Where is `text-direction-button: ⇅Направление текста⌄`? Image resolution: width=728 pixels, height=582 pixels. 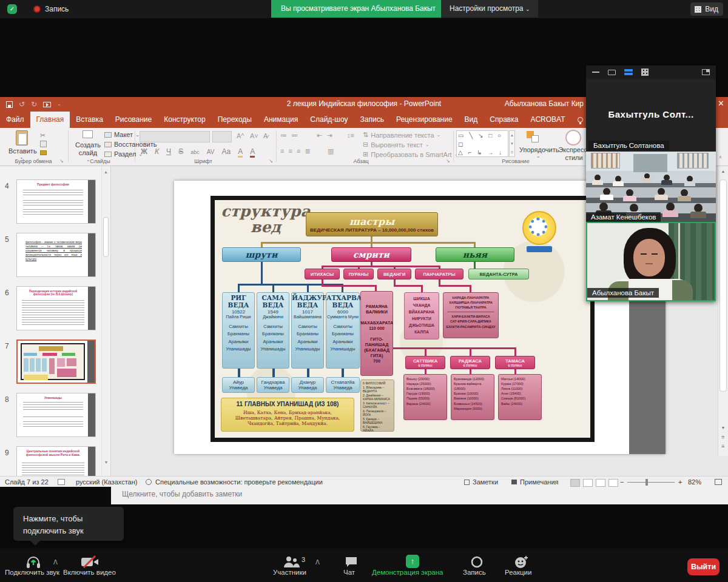
text-direction-button: ⇅Направление текста⌄ is located at coordinates (402, 135).